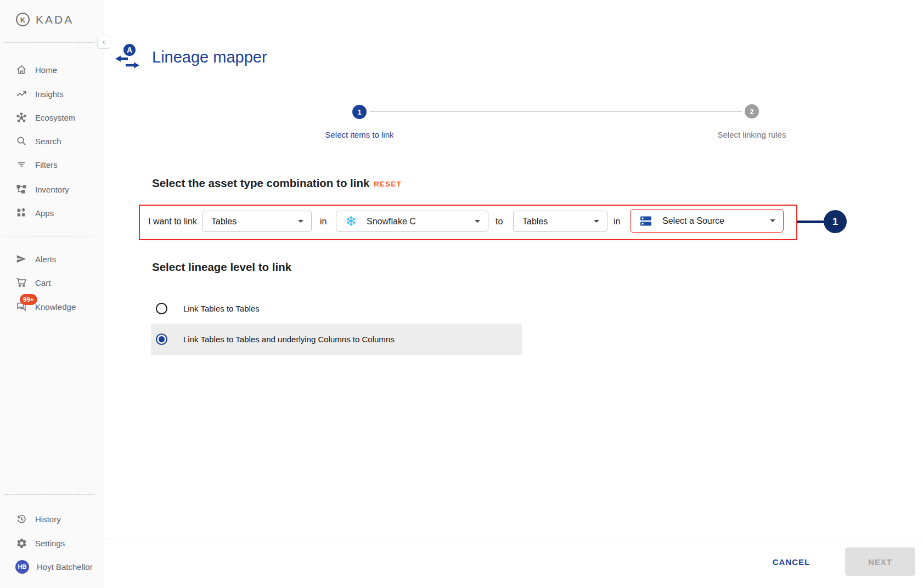 This screenshot has width=923, height=588. I want to click on sidebar-item-label: Filters, so click(46, 165).